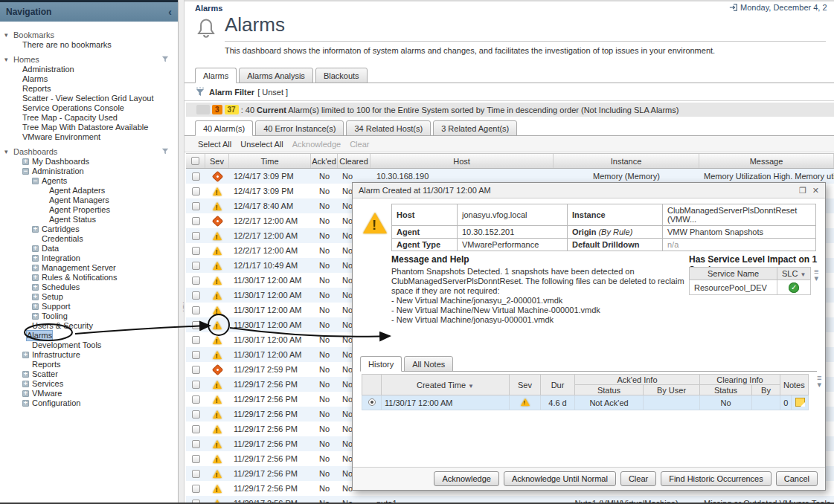  I want to click on cancel-button: Cancel, so click(797, 479).